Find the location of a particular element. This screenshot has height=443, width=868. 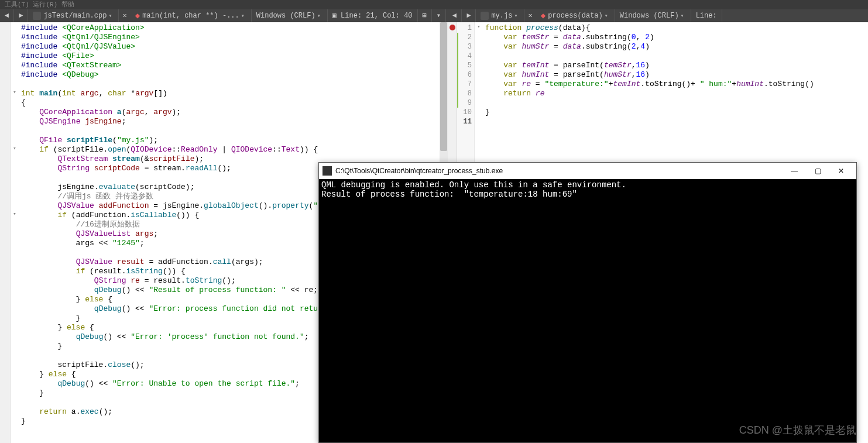

breakpoint-icon is located at coordinates (452, 28).